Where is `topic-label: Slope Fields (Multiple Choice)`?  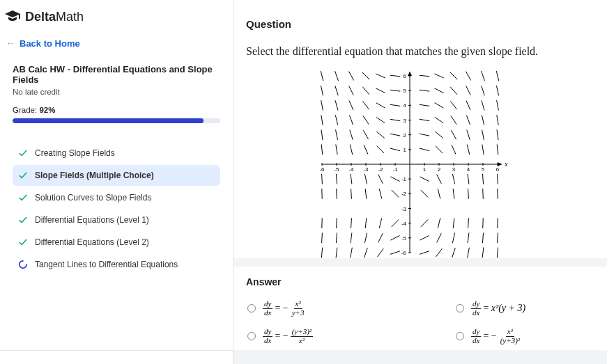
topic-label: Slope Fields (Multiple Choice) is located at coordinates (95, 175).